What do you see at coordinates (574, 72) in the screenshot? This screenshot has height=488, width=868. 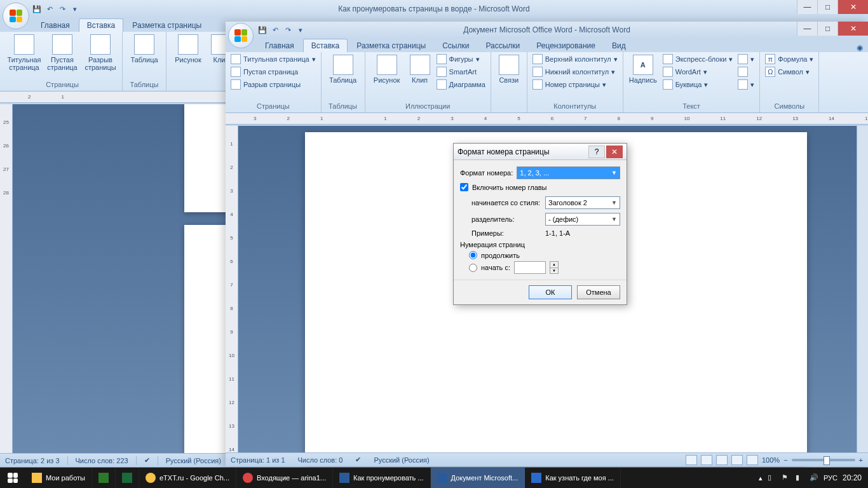 I see `footer-button: Нижний колонтитул ▾` at bounding box center [574, 72].